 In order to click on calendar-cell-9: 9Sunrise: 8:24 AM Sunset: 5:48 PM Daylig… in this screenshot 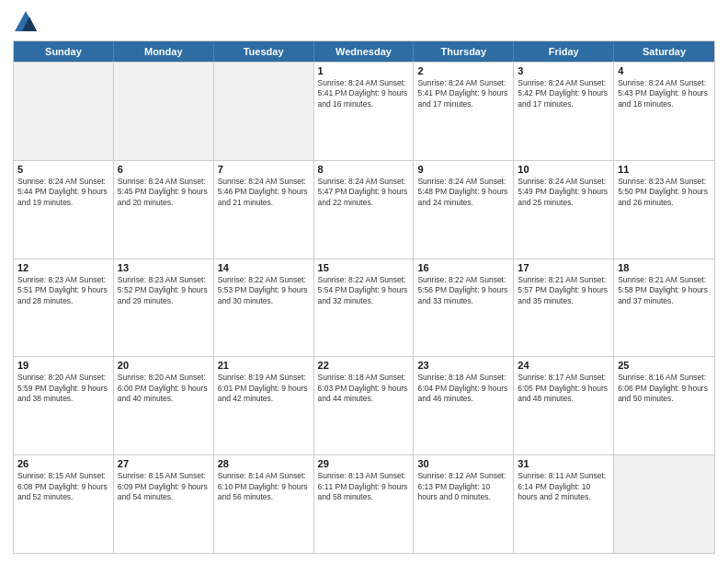, I will do `click(463, 210)`.